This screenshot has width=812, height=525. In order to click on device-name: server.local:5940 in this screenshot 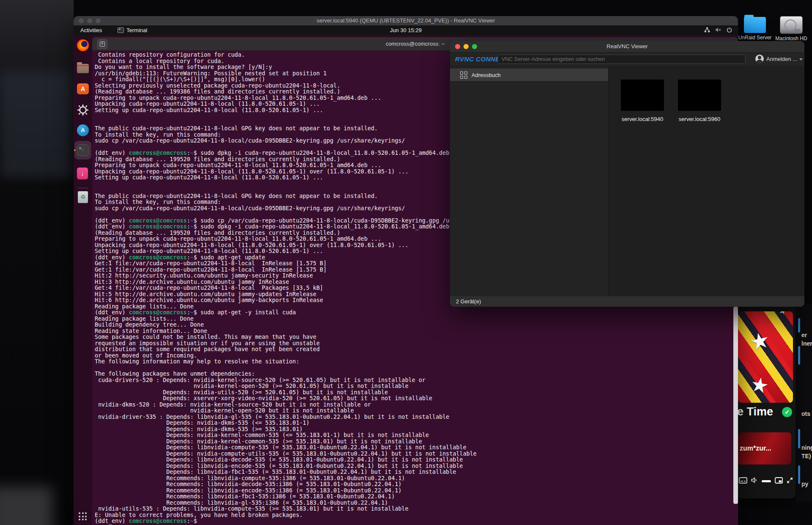, I will do `click(642, 119)`.